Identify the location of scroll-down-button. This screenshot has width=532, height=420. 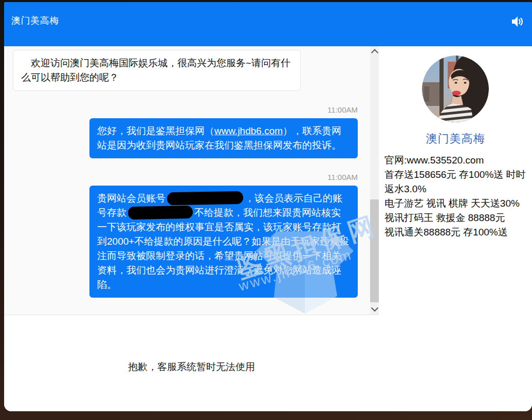
(374, 309).